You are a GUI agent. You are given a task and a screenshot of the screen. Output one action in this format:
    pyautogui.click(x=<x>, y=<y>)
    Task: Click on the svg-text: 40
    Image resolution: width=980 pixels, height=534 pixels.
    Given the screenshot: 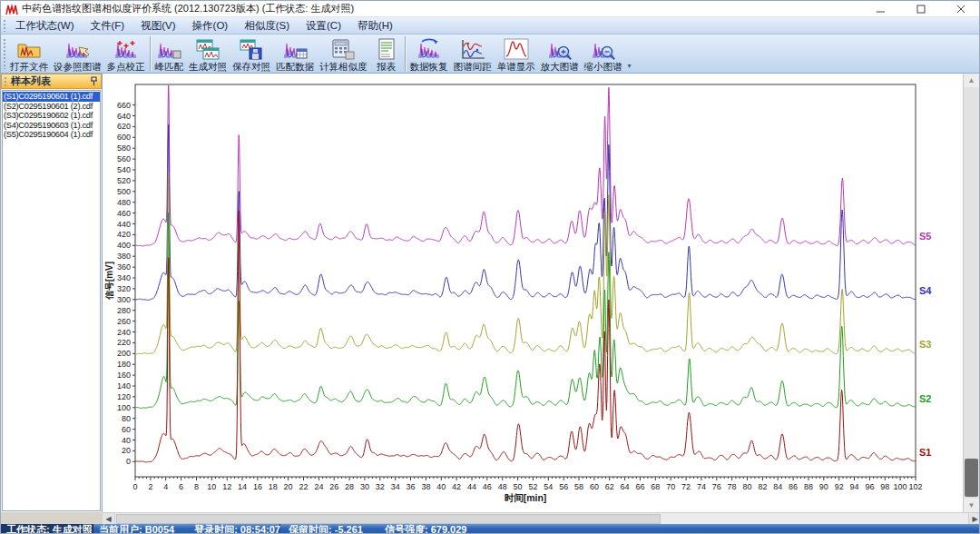 What is the action you would take?
    pyautogui.click(x=126, y=440)
    